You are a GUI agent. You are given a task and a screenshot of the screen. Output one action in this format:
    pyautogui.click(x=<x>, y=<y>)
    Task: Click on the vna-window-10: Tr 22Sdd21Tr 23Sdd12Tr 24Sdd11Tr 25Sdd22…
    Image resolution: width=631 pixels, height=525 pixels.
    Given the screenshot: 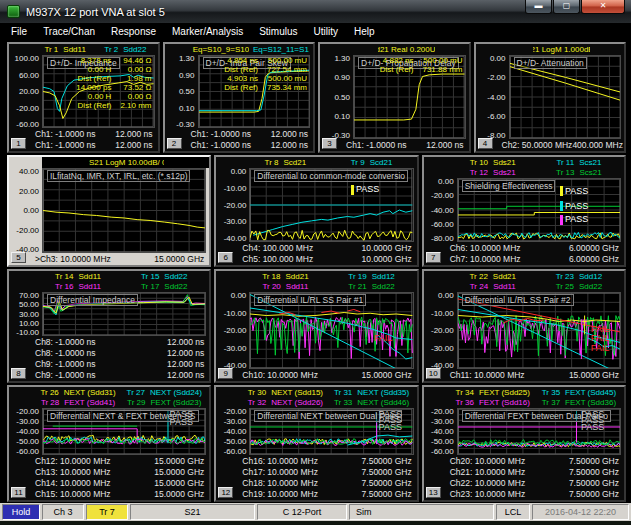 What is the action you would take?
    pyautogui.click(x=524, y=326)
    